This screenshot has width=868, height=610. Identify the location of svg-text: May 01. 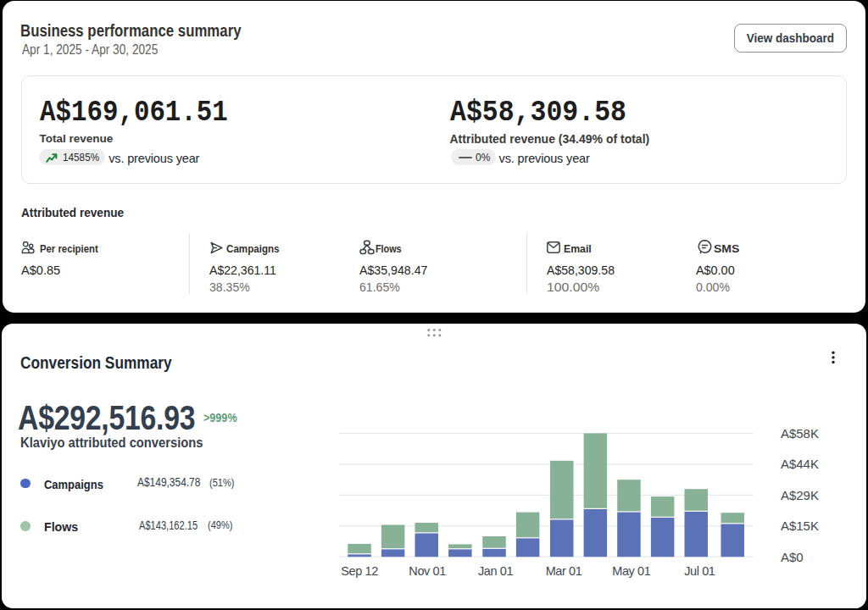
(631, 571).